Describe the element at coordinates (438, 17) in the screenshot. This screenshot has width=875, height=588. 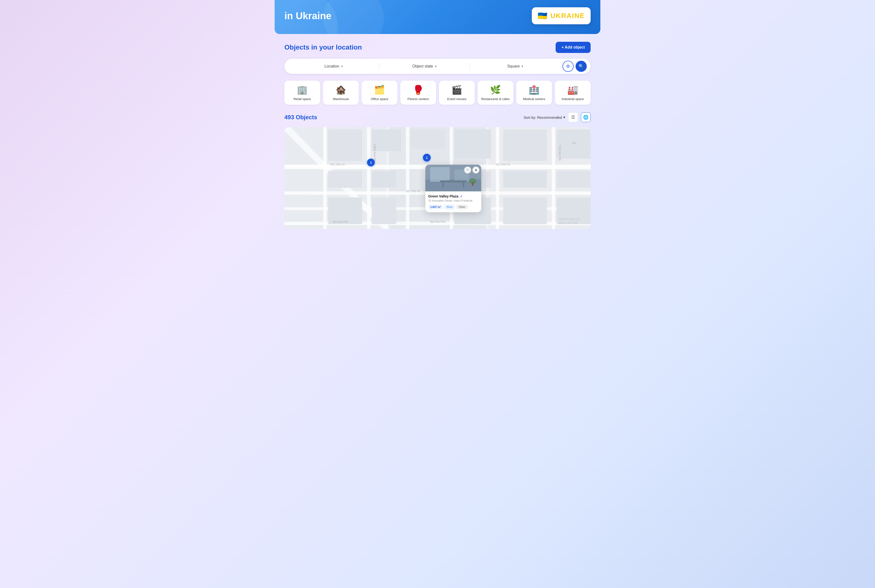
I see `hero-banner: in Ukraine 🇺🇦 UKRAINE` at that location.